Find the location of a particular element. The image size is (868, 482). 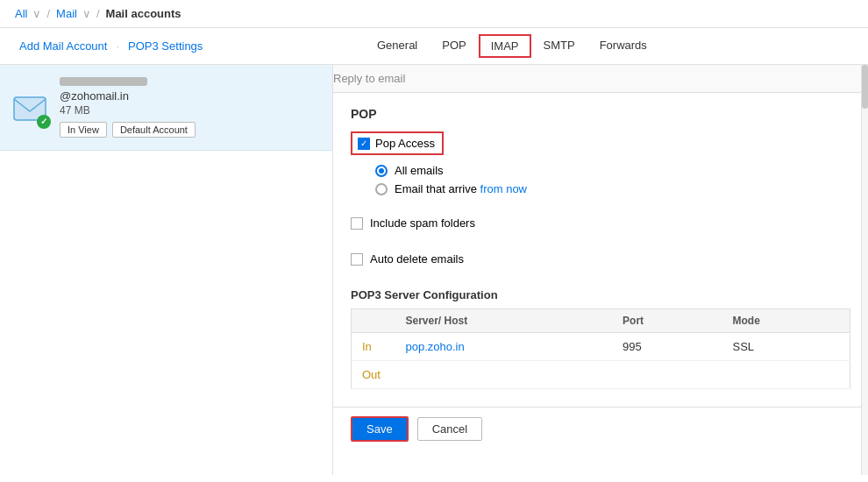

pop-access-row: ✓ Pop Access is located at coordinates (601, 144).